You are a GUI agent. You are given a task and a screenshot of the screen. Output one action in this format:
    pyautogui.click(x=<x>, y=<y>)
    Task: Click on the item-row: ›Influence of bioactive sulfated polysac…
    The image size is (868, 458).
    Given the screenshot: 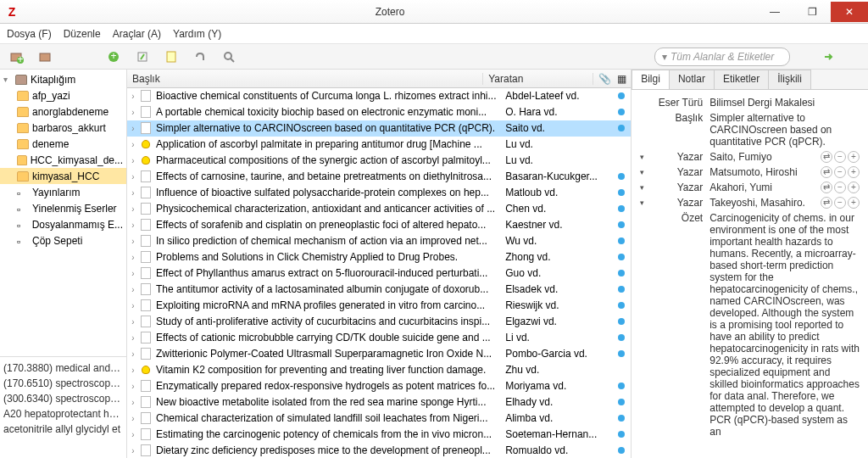 What is the action you would take?
    pyautogui.click(x=379, y=193)
    